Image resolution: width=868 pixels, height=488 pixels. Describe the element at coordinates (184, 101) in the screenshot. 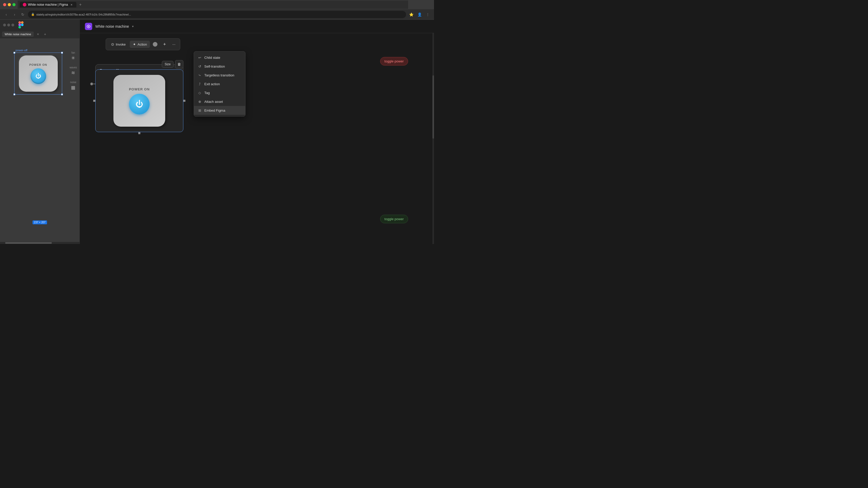

I see `resize-handle-right` at that location.